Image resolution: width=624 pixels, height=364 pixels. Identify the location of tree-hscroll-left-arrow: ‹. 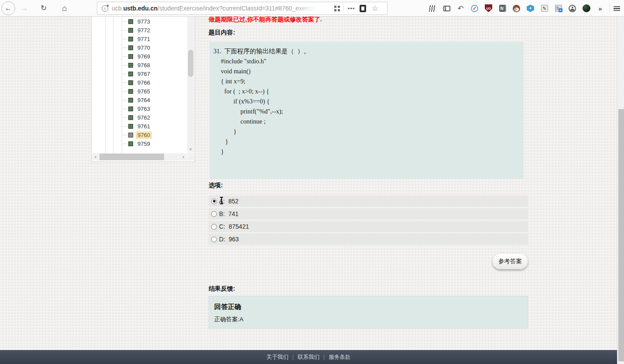
(96, 157).